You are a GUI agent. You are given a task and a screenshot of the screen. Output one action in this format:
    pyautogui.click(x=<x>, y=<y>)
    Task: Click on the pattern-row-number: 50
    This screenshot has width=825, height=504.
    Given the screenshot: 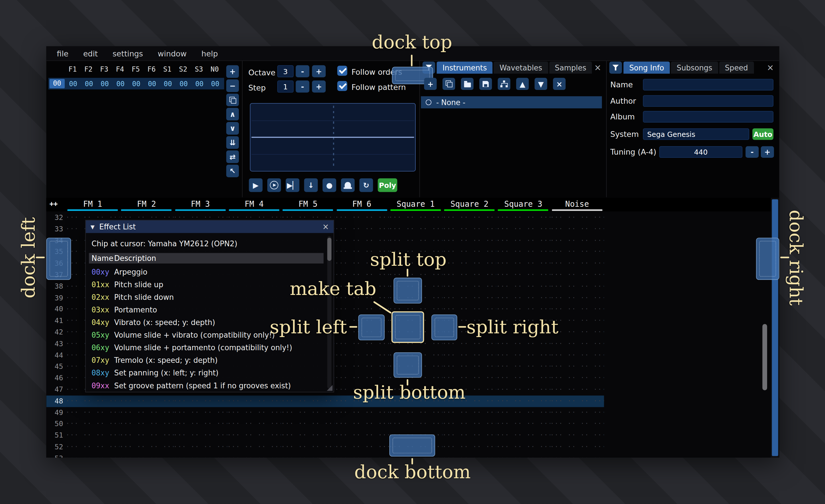 What is the action you would take?
    pyautogui.click(x=55, y=424)
    